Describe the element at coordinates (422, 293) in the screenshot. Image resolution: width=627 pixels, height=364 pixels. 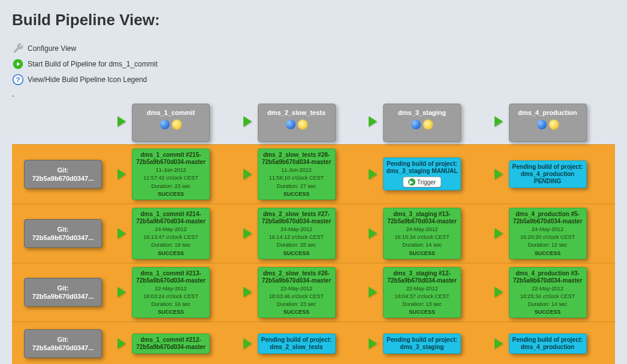
I see `build-box: dms_3_staging #12-72b5a9b670d034-master2…` at that location.